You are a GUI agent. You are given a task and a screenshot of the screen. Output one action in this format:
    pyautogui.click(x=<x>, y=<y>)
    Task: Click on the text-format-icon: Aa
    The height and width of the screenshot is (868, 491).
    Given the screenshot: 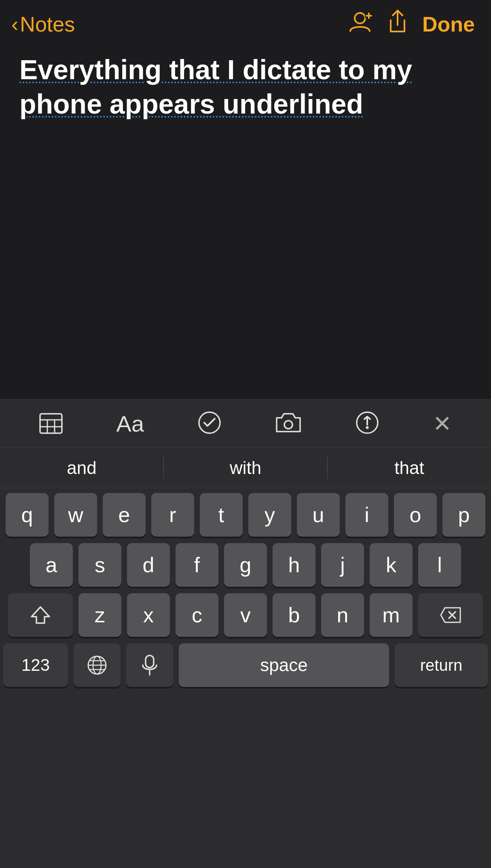 What is the action you would take?
    pyautogui.click(x=130, y=423)
    